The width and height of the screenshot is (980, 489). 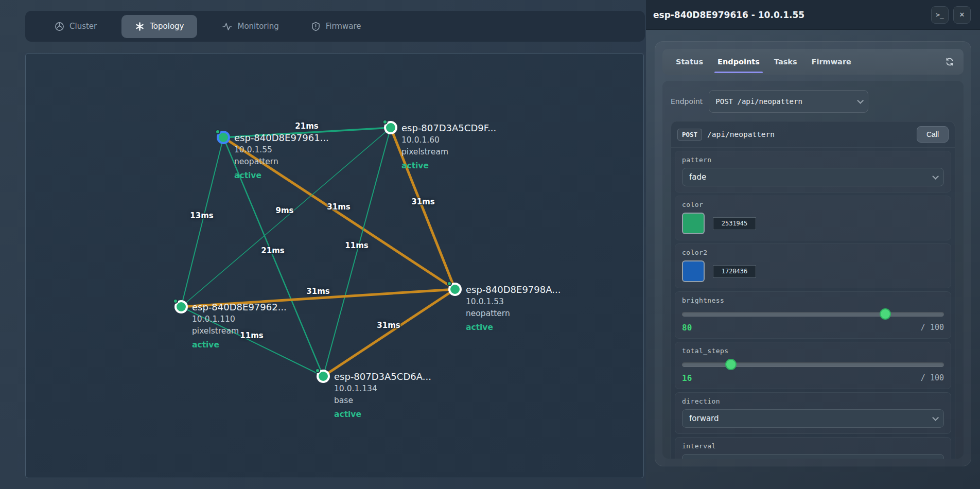 What do you see at coordinates (962, 15) in the screenshot?
I see `close-button: ✕` at bounding box center [962, 15].